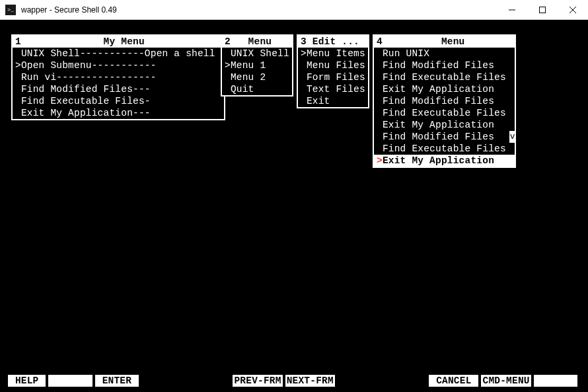 The image size is (588, 392). I want to click on menu-body-1: UNIX Shell-----------Open a shell >Open …, so click(118, 83).